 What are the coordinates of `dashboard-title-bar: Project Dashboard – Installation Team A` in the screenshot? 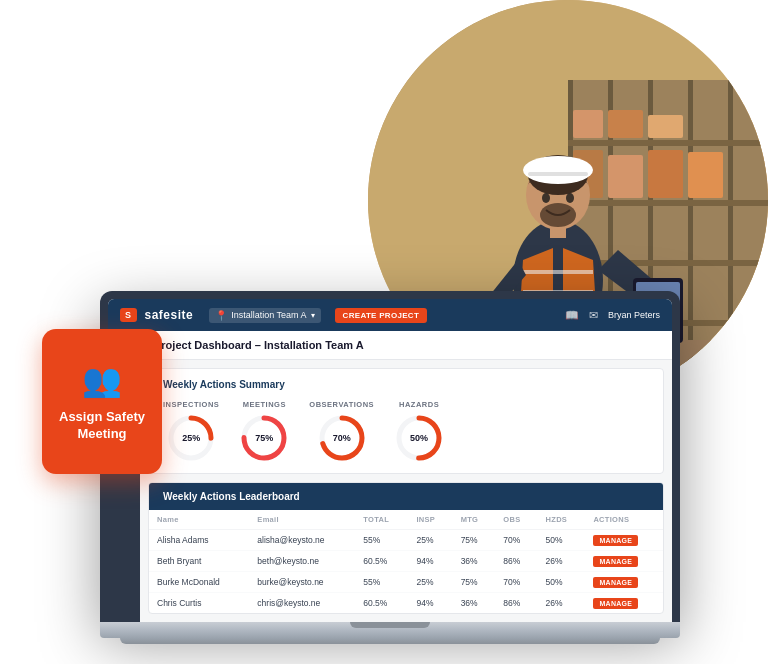 It's located at (406, 346).